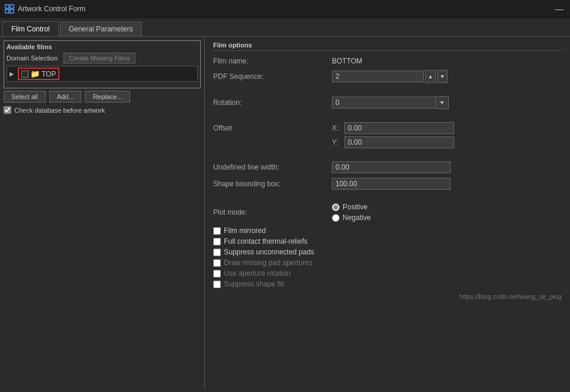 This screenshot has width=570, height=392. I want to click on undefined-line-width-row: Undefined line width:, so click(387, 167).